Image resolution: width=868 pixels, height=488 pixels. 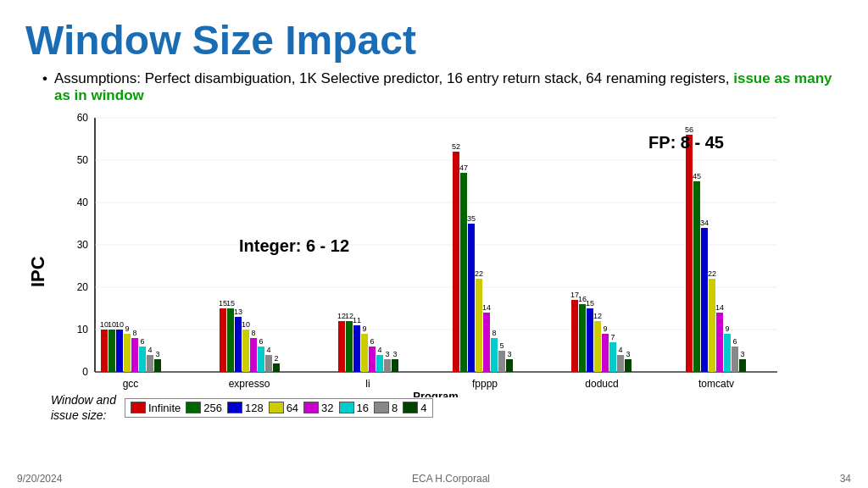 What do you see at coordinates (451, 479) in the screenshot?
I see `footer-author: ECA H.Corporaal` at bounding box center [451, 479].